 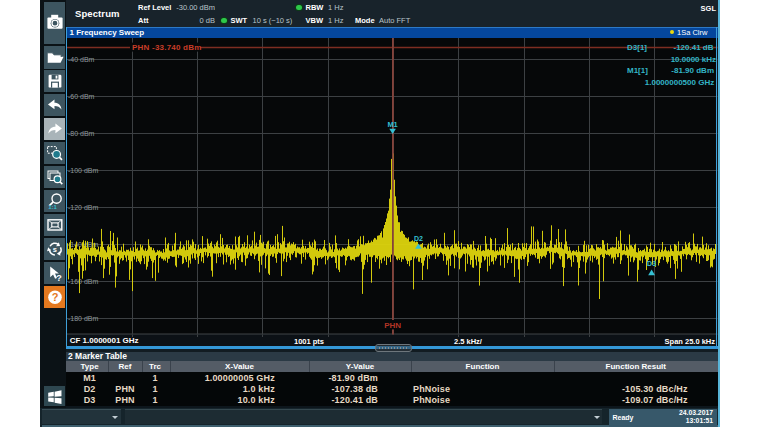 What do you see at coordinates (84, 170) in the screenshot?
I see `svg-text: -100 dBm` at bounding box center [84, 170].